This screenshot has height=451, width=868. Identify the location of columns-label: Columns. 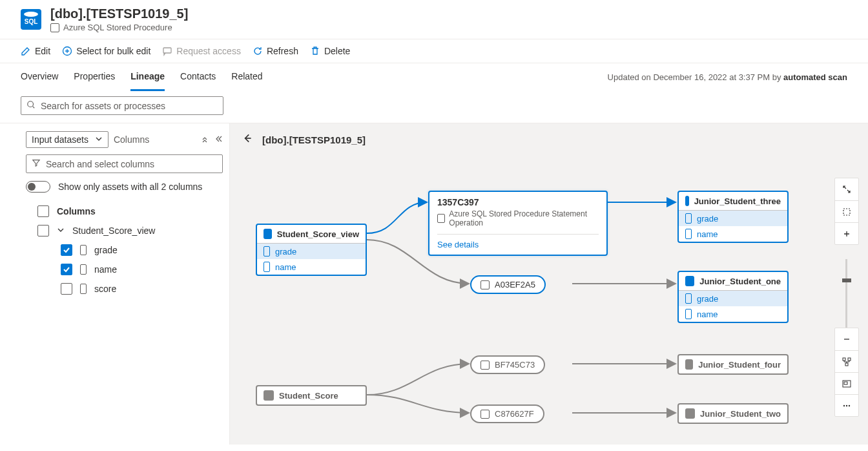
(132, 140).